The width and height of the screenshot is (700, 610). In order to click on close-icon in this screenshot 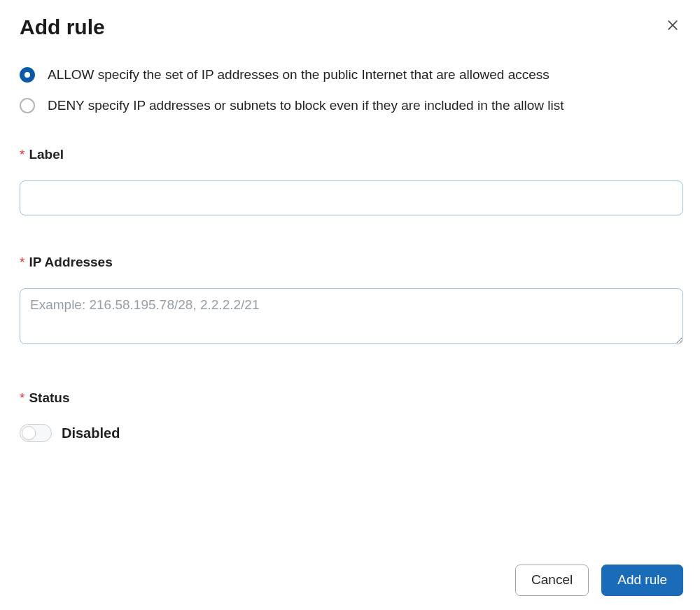, I will do `click(673, 27)`.